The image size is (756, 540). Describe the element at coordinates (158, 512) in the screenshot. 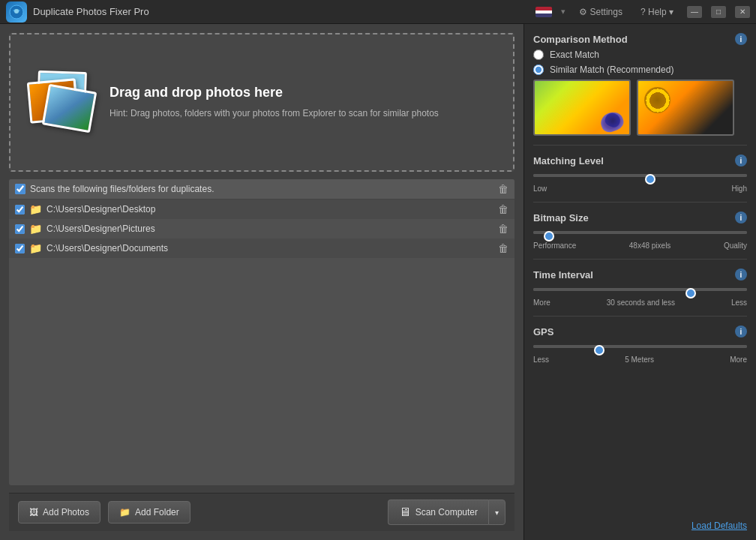

I see `add-folder-label: Add Folder` at that location.